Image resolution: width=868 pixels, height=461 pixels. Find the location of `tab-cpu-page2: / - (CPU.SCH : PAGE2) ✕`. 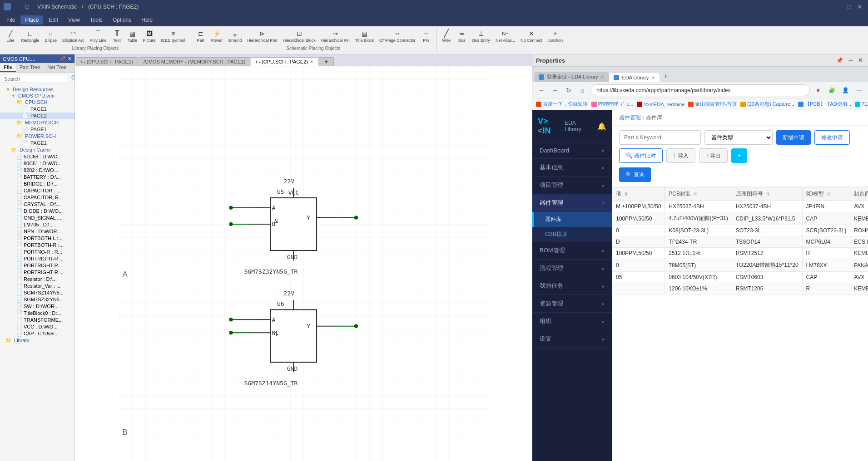

tab-cpu-page2: / - (CPU.SCH : PAGE2) ✕ is located at coordinates (284, 62).